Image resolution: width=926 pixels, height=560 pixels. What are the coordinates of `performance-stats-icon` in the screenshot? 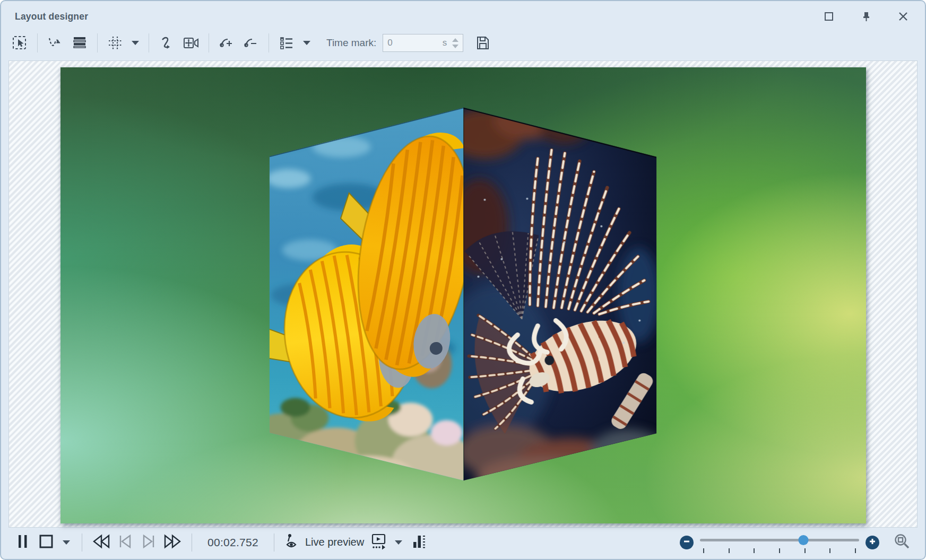 It's located at (419, 542).